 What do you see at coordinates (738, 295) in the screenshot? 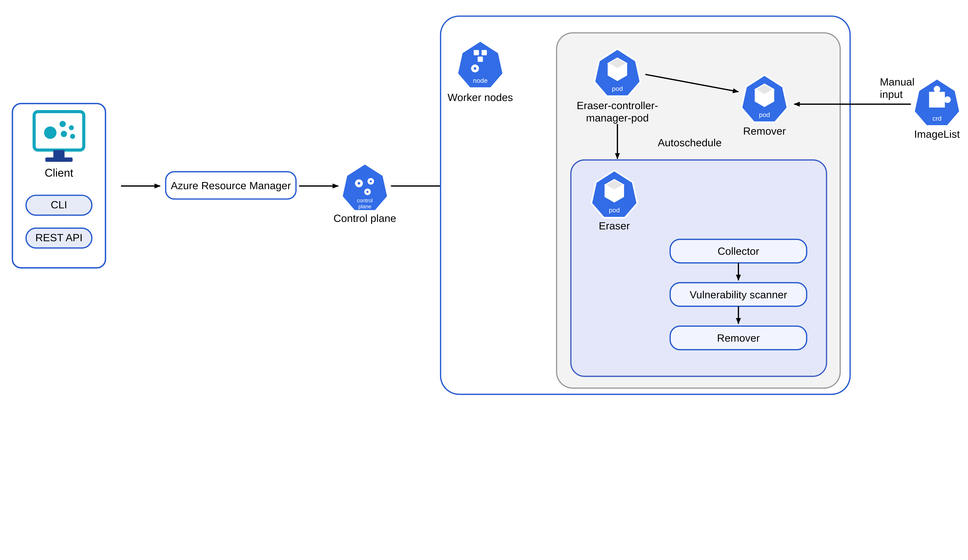
I see `scanner-label: Vulnerability scanner` at bounding box center [738, 295].